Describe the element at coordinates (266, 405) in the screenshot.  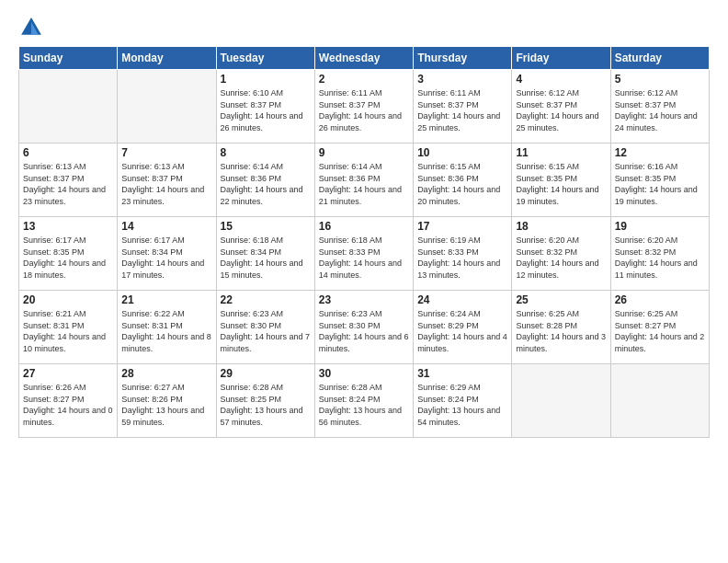
I see `cell-info: Sunrise: 6:28 AM Sunset: 8:25 PM Dayligh…` at that location.